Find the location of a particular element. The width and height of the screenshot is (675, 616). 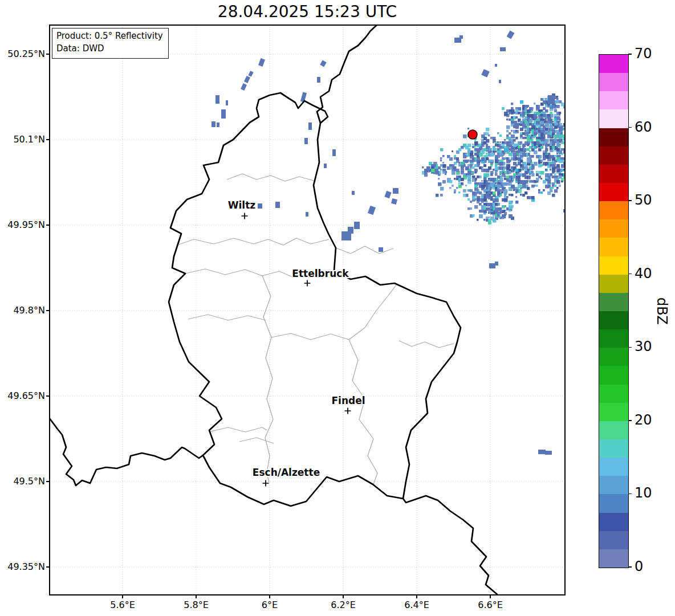

y-tick-label: 49.65°N is located at coordinates (23, 395).